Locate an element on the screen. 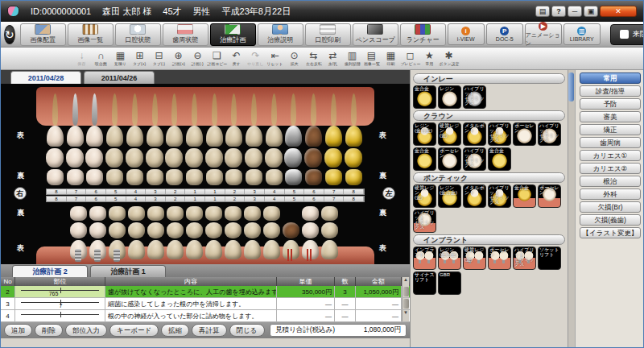  main-tab-4: 治療計画 is located at coordinates (233, 35).